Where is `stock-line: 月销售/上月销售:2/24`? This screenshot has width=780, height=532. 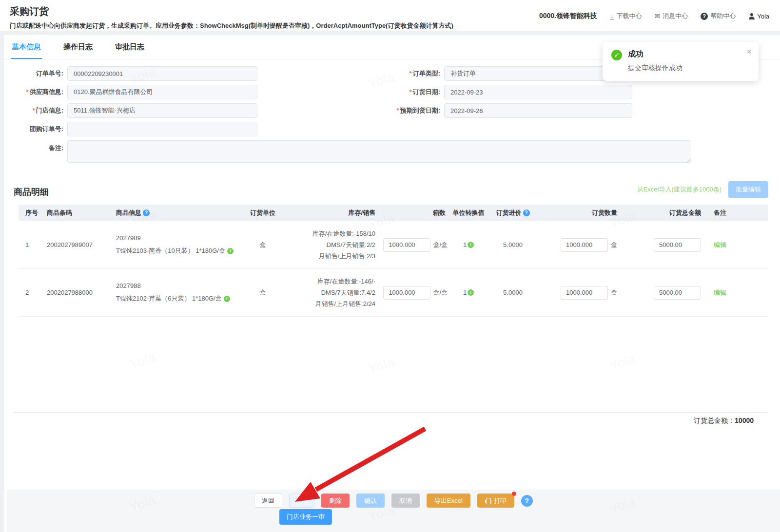
stock-line: 月销售/上月销售:2/24 is located at coordinates (329, 304).